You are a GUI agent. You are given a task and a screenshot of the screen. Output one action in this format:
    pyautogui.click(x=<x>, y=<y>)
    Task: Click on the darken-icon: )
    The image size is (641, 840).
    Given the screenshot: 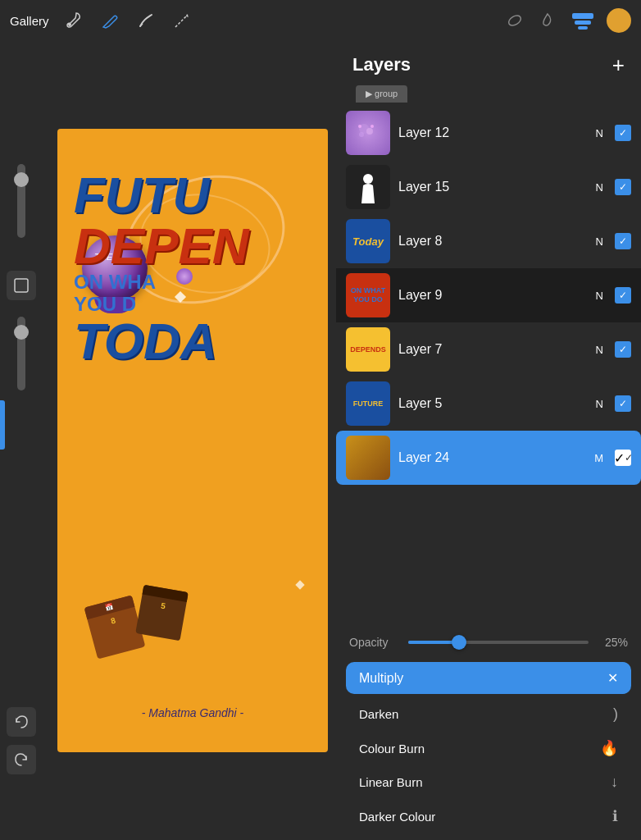 What is the action you would take?
    pyautogui.click(x=616, y=714)
    